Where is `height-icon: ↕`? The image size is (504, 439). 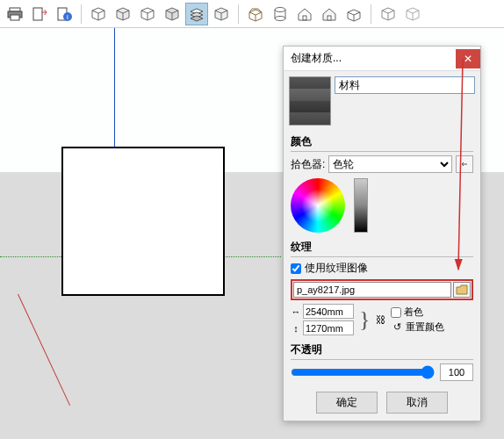 height-icon: ↕ is located at coordinates (296, 328).